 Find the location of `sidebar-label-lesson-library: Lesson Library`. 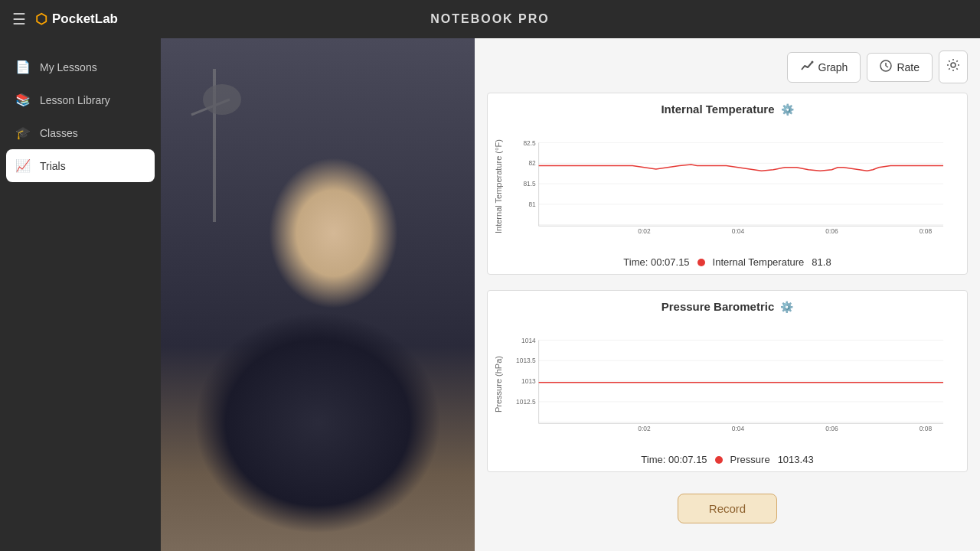

sidebar-label-lesson-library: Lesson Library is located at coordinates (75, 100).